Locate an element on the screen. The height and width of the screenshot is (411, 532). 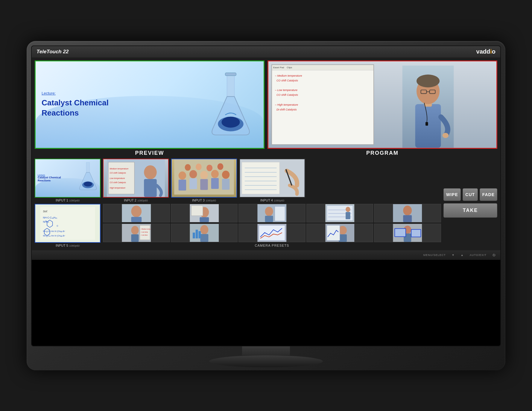
svg-text: – Medium temp is located at coordinates (145, 229).